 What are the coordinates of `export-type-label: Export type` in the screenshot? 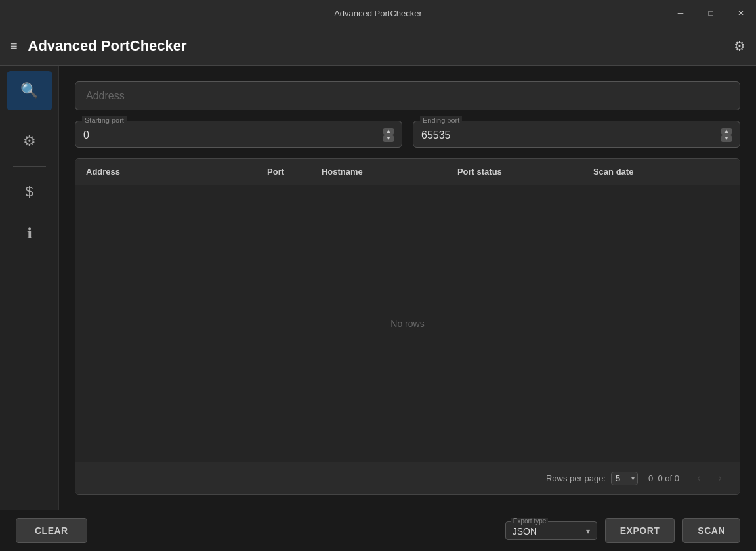 It's located at (530, 521).